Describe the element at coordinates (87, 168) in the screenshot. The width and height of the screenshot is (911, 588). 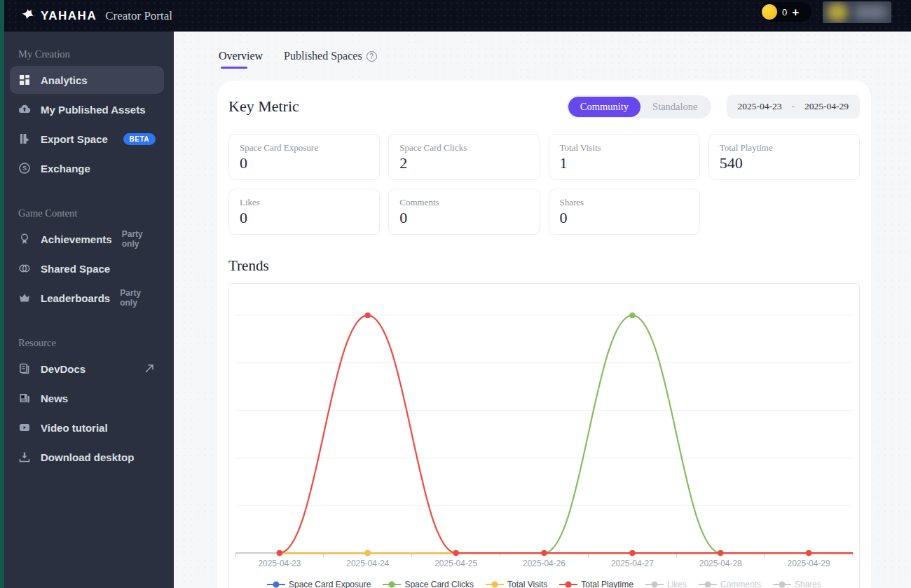
I see `sidebar-item-exchange: S Exchange` at that location.